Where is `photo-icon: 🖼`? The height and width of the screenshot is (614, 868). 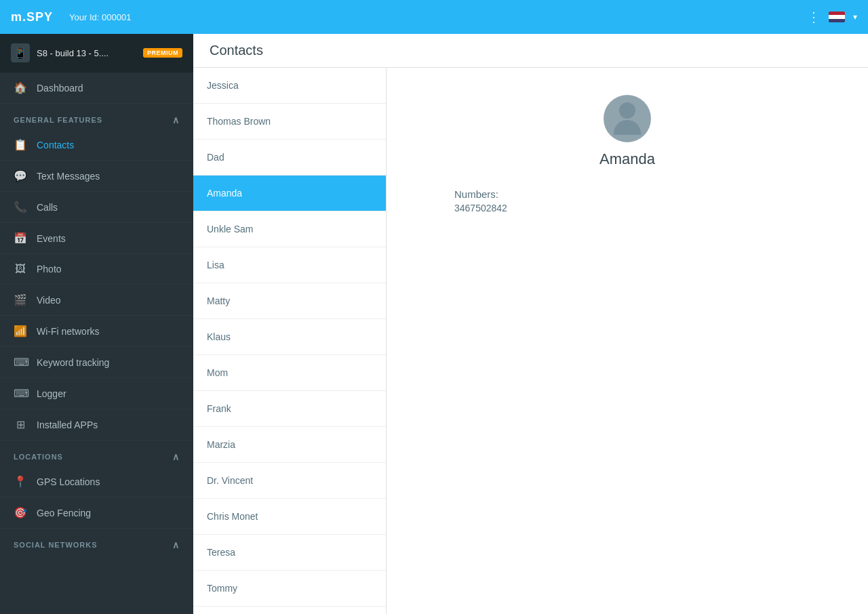 photo-icon: 🖼 is located at coordinates (20, 269).